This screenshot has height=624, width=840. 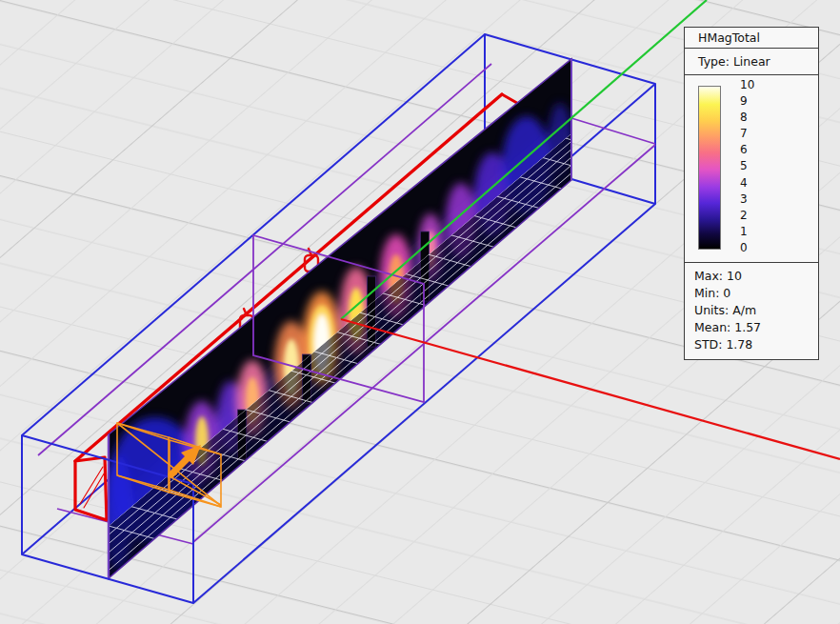 I want to click on legend-scale-type: Type: Linear, so click(x=751, y=61).